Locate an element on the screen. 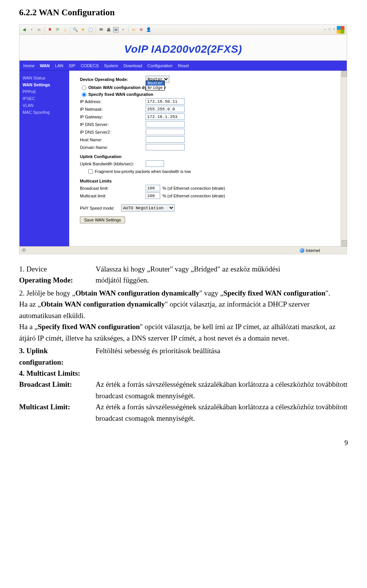  label-hostname: Host Name: is located at coordinates (113, 140).